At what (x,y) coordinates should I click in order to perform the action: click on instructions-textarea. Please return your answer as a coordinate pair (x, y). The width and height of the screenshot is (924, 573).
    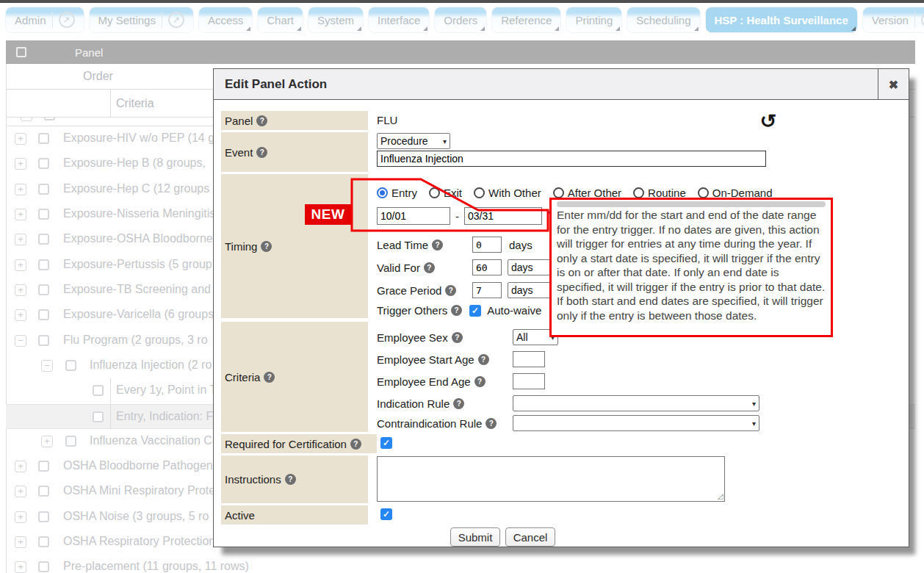
    Looking at the image, I should click on (551, 479).